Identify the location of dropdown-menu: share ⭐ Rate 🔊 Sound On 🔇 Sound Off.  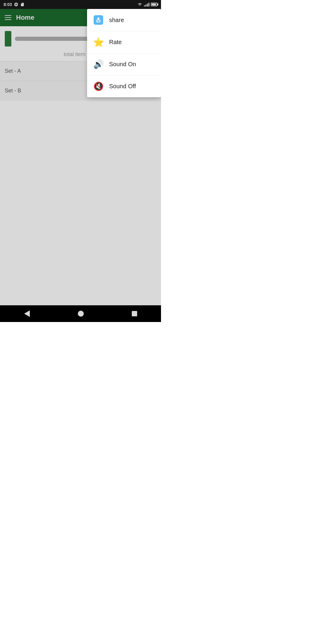
(124, 53).